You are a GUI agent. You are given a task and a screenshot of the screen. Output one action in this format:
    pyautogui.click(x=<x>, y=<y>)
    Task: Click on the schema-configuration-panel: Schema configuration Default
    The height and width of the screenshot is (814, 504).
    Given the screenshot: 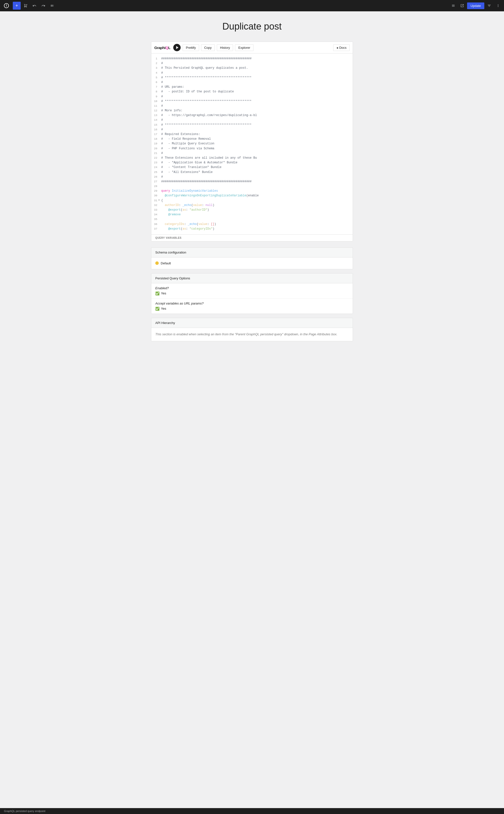 What is the action you would take?
    pyautogui.click(x=252, y=258)
    